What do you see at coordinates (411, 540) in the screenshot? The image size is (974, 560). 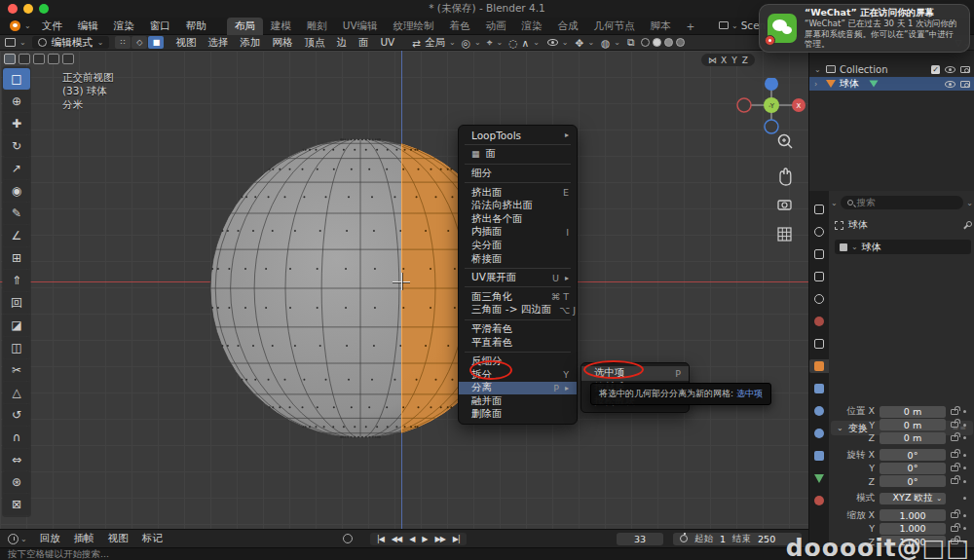 I see `playback-button: ◀` at bounding box center [411, 540].